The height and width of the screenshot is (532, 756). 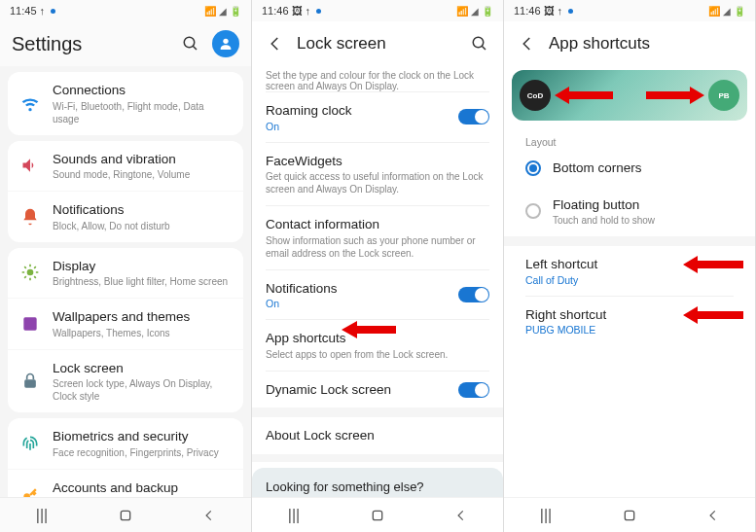 What do you see at coordinates (630, 321) in the screenshot?
I see `item-right-shortcut: Right shortcut PUBG MOBILE` at bounding box center [630, 321].